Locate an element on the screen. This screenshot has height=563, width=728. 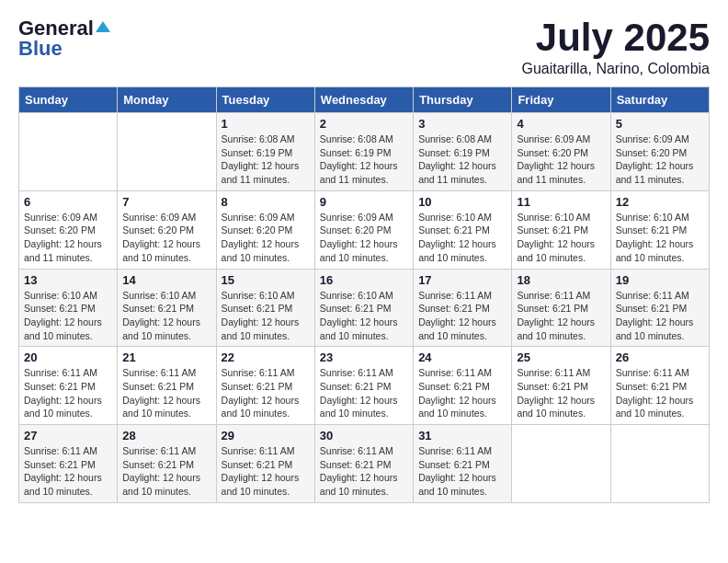
day-number: 21 is located at coordinates (166, 357).